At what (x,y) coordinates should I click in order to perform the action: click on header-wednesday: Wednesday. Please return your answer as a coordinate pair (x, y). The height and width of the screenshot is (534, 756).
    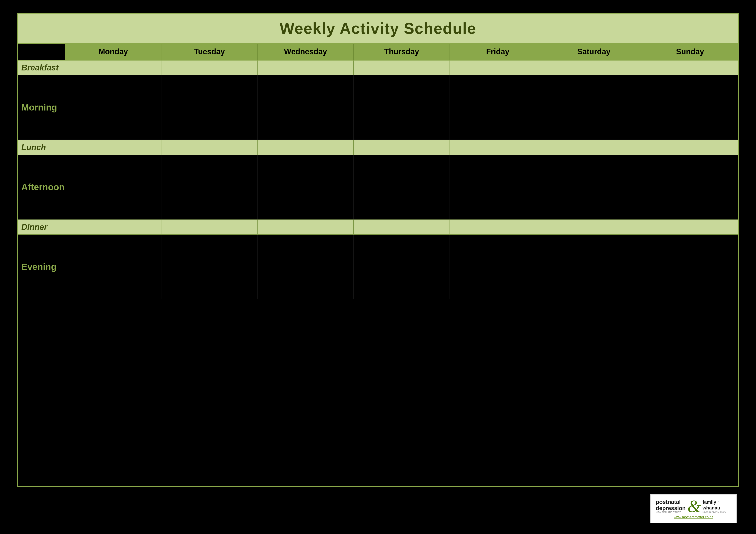
    Looking at the image, I should click on (306, 52).